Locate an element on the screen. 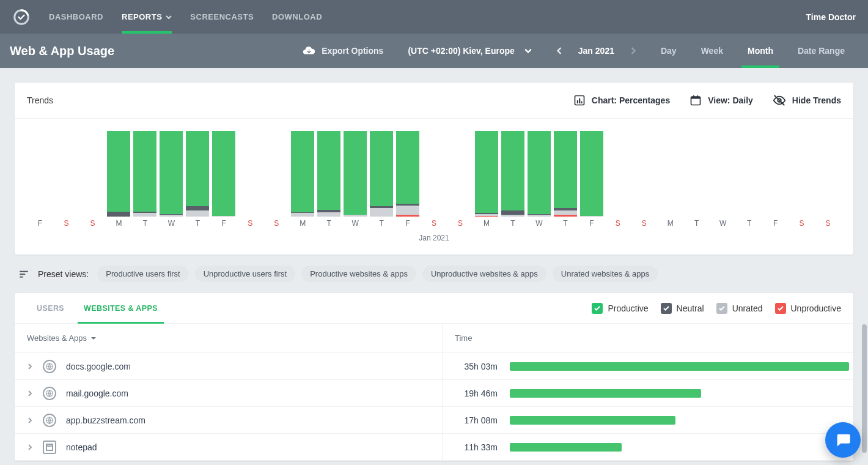 This screenshot has height=465, width=868. period-tab-day: Day is located at coordinates (669, 51).